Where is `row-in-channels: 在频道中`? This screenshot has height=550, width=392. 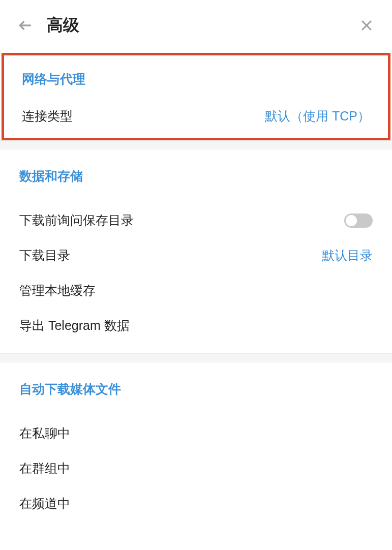 row-in-channels: 在频道中 is located at coordinates (196, 503).